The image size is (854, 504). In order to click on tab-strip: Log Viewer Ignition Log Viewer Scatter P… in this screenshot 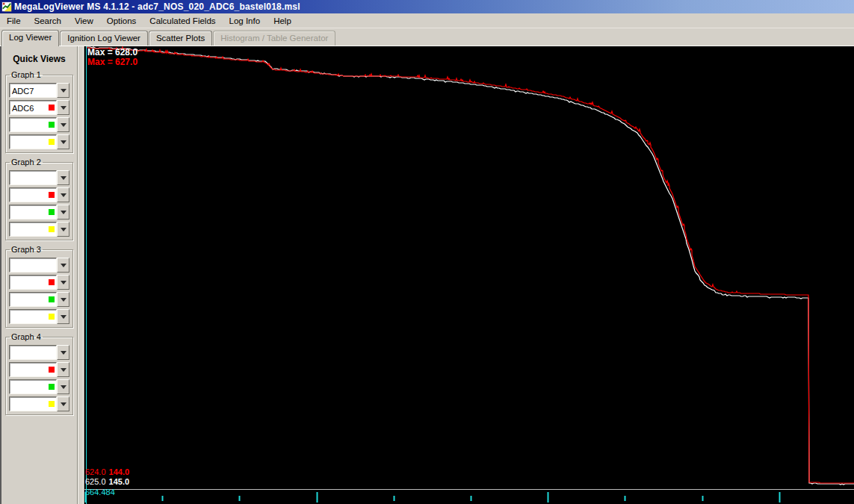, I will do `click(427, 37)`.